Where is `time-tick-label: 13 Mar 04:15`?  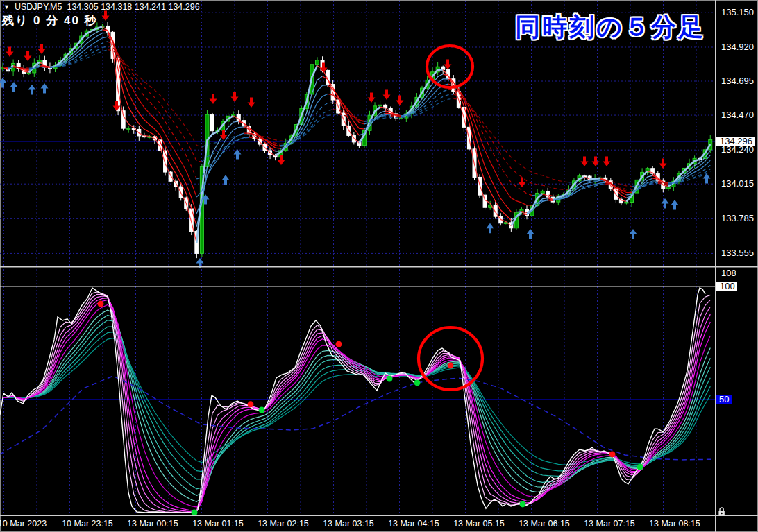
time-tick-label: 13 Mar 04:15 is located at coordinates (414, 524).